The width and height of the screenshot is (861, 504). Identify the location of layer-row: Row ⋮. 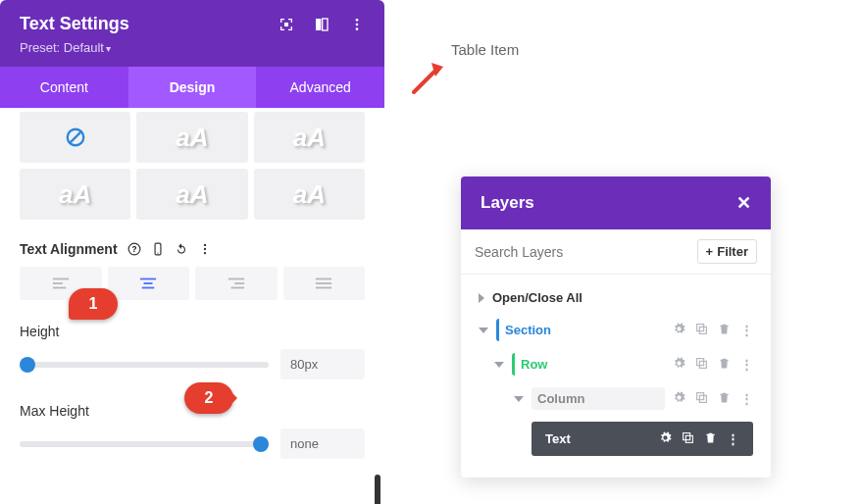
(616, 365).